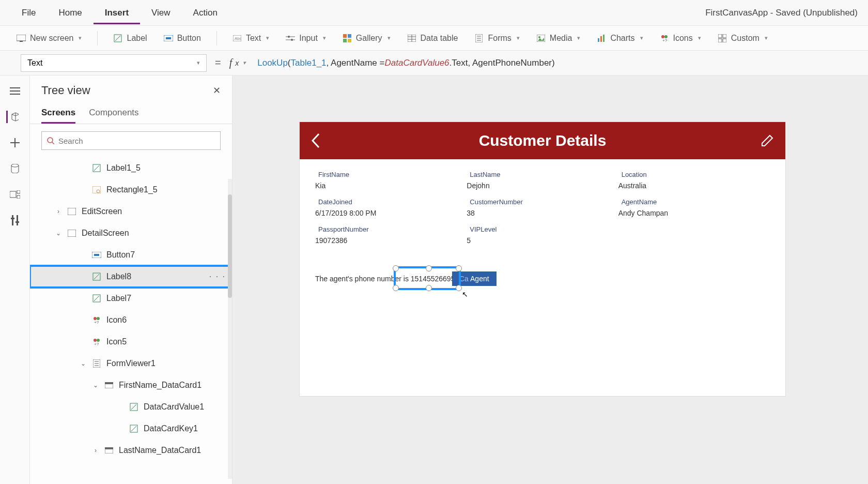 The width and height of the screenshot is (868, 484). Describe the element at coordinates (131, 385) in the screenshot. I see `tree-item: ⌄FirstName_DataCard1` at that location.